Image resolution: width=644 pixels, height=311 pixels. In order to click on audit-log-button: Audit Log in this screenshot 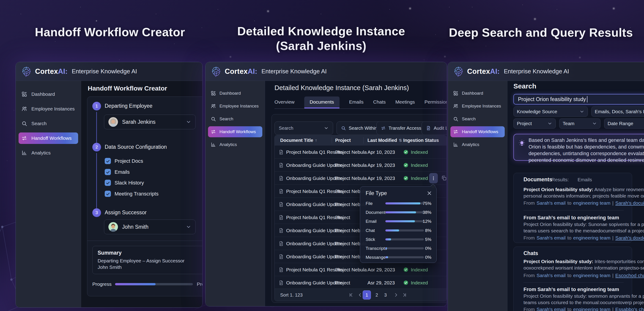, I will do `click(434, 128)`.